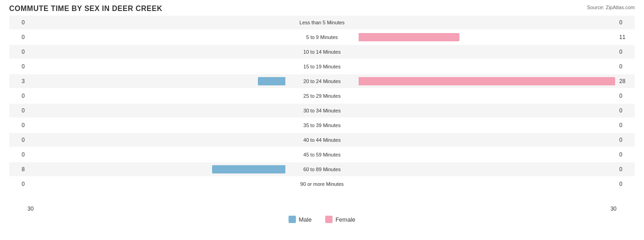 The width and height of the screenshot is (644, 240). What do you see at coordinates (322, 219) in the screenshot?
I see `chart-legend: Male Female` at bounding box center [322, 219].